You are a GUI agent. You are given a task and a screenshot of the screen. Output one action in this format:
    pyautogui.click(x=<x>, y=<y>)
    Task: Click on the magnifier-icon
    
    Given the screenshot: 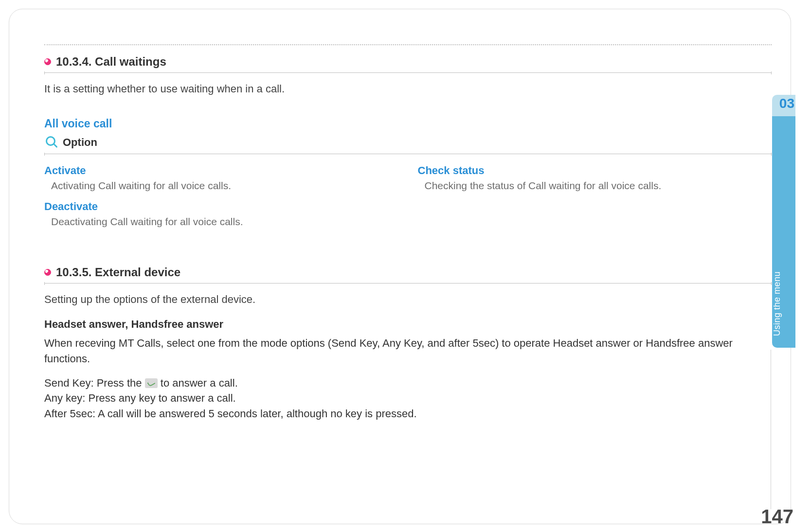 What is the action you would take?
    pyautogui.click(x=52, y=142)
    